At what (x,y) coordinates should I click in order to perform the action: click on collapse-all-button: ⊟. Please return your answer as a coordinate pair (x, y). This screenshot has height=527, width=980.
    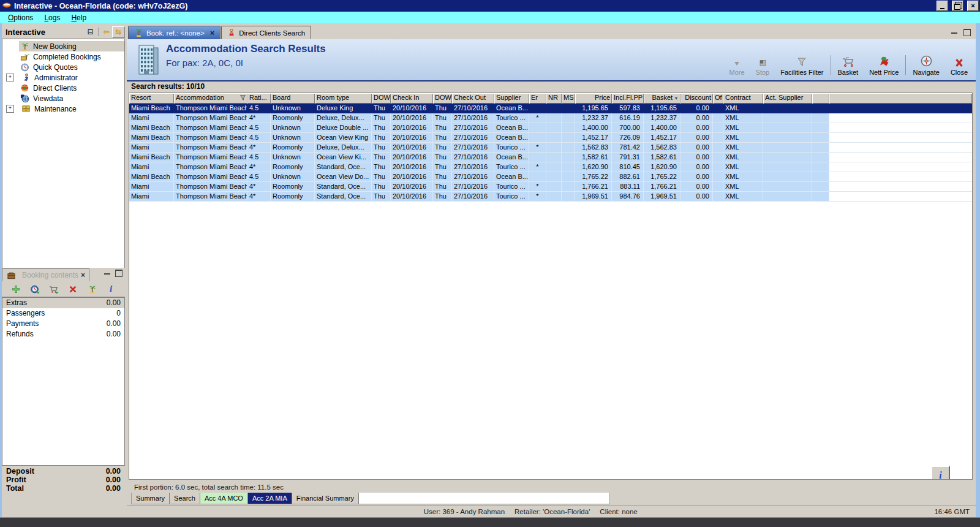
    Looking at the image, I should click on (91, 32).